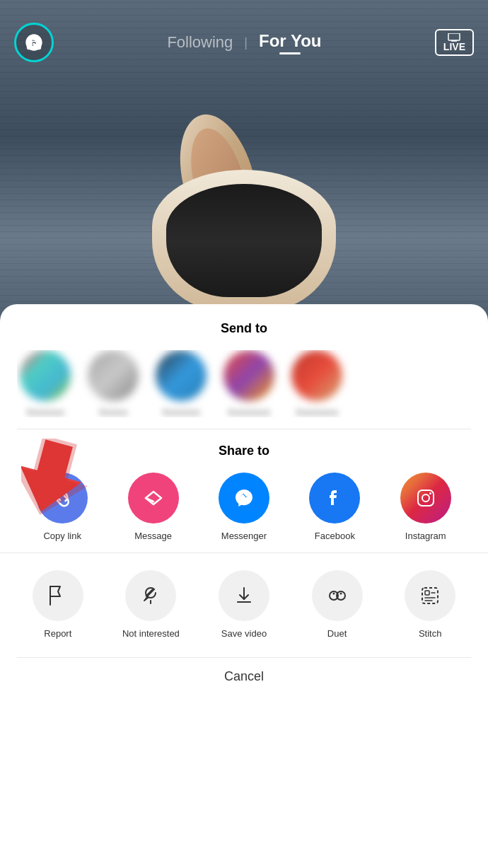  What do you see at coordinates (335, 498) in the screenshot?
I see `facebook-icon` at bounding box center [335, 498].